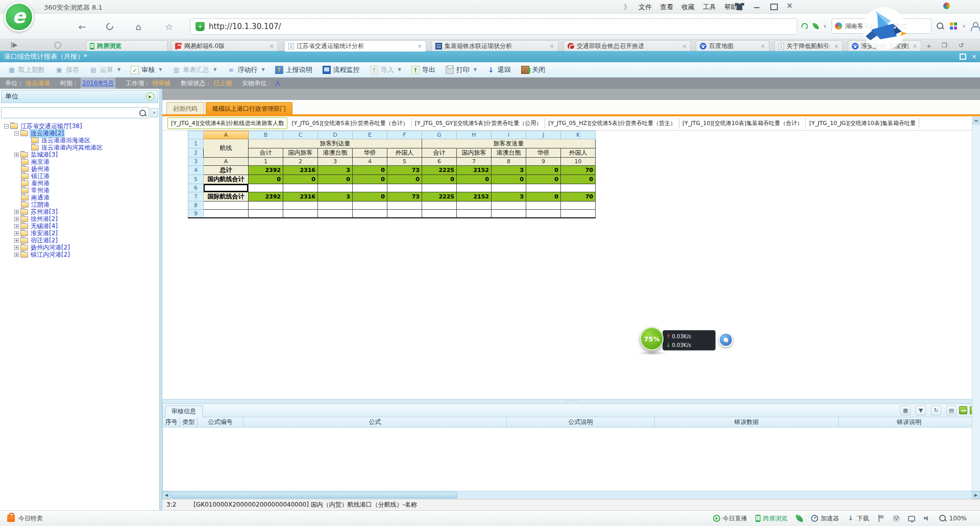 The height and width of the screenshot is (526, 980). Describe the element at coordinates (799, 518) in the screenshot. I see `bottombar-icon` at that location.